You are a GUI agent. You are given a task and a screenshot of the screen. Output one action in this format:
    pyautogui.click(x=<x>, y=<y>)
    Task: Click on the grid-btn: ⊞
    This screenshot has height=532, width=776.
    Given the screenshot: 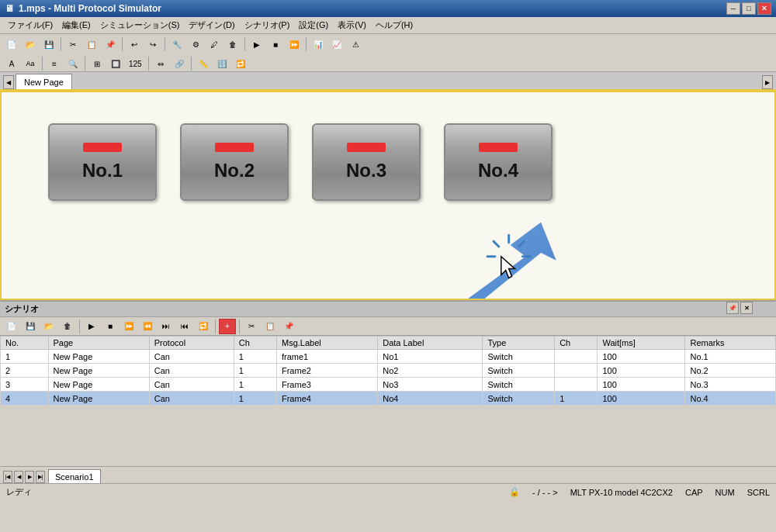 What is the action you would take?
    pyautogui.click(x=97, y=64)
    